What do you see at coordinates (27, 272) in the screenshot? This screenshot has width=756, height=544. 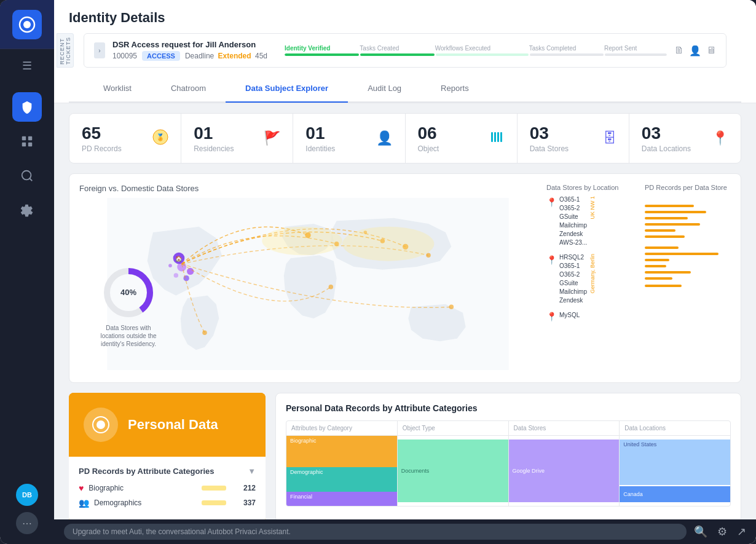 I see `sidebar: ☰ DB ⋯` at bounding box center [27, 272].